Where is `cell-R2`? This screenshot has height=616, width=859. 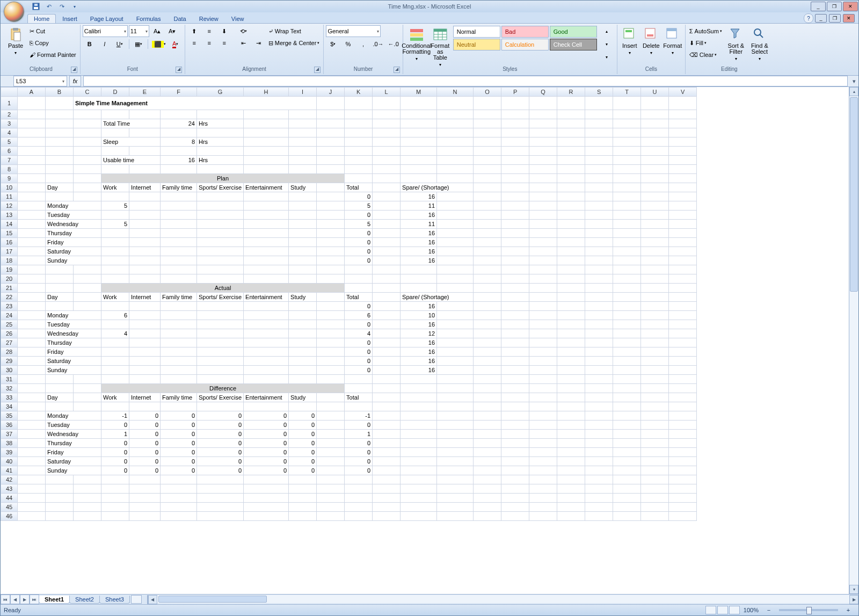
cell-R2 is located at coordinates (571, 115).